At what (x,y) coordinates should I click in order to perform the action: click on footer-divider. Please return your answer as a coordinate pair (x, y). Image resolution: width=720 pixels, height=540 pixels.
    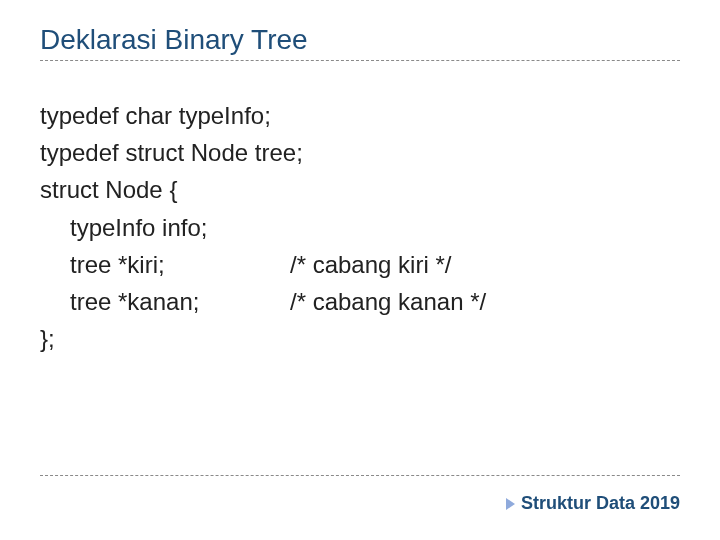
    Looking at the image, I should click on (360, 476).